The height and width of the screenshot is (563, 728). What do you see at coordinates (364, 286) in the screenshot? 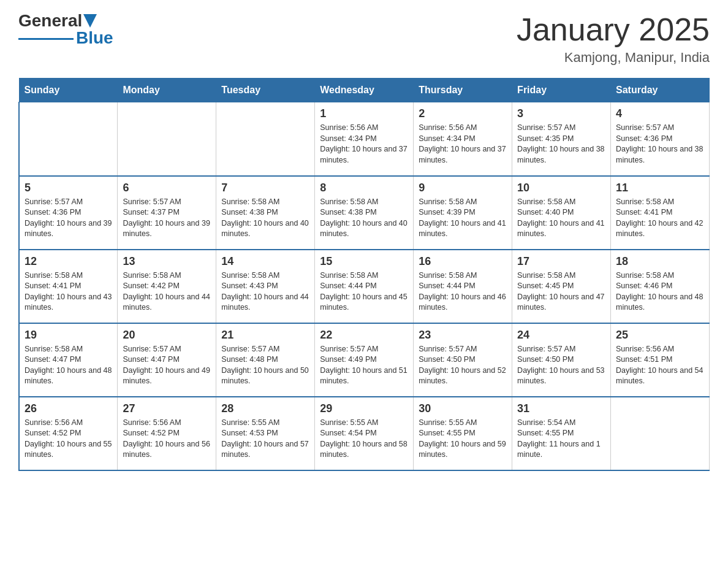
I see `week-row-3: 12Sunrise: 5:58 AM Sunset: 4:41 PM Dayli…` at bounding box center [364, 286].